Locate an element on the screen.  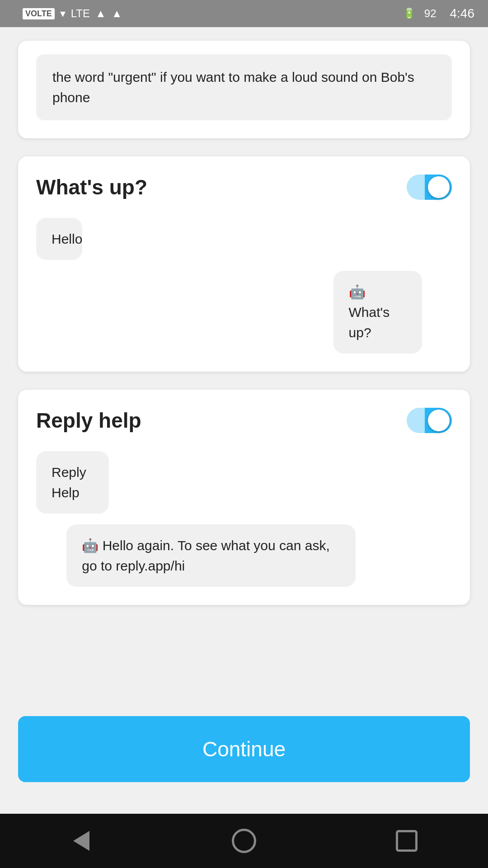
back-button is located at coordinates (81, 841).